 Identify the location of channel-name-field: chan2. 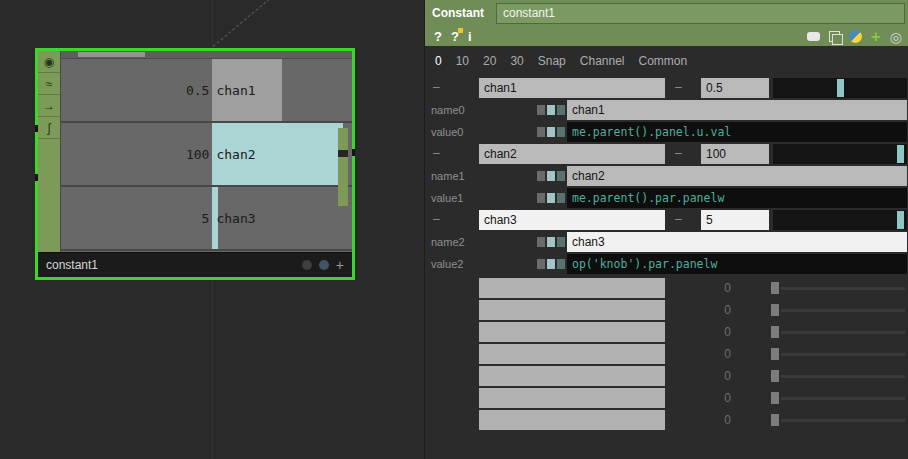
(572, 154).